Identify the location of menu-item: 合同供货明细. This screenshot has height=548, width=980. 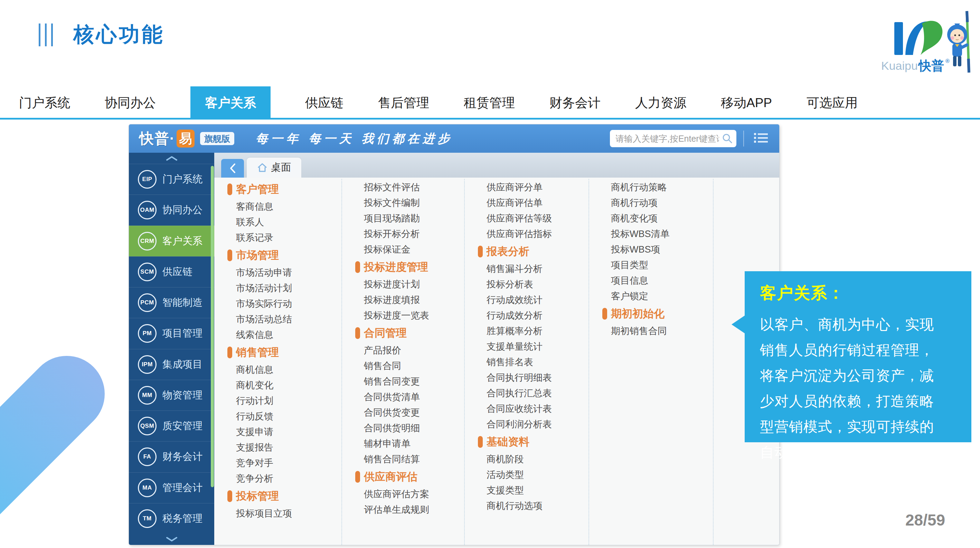
(403, 428).